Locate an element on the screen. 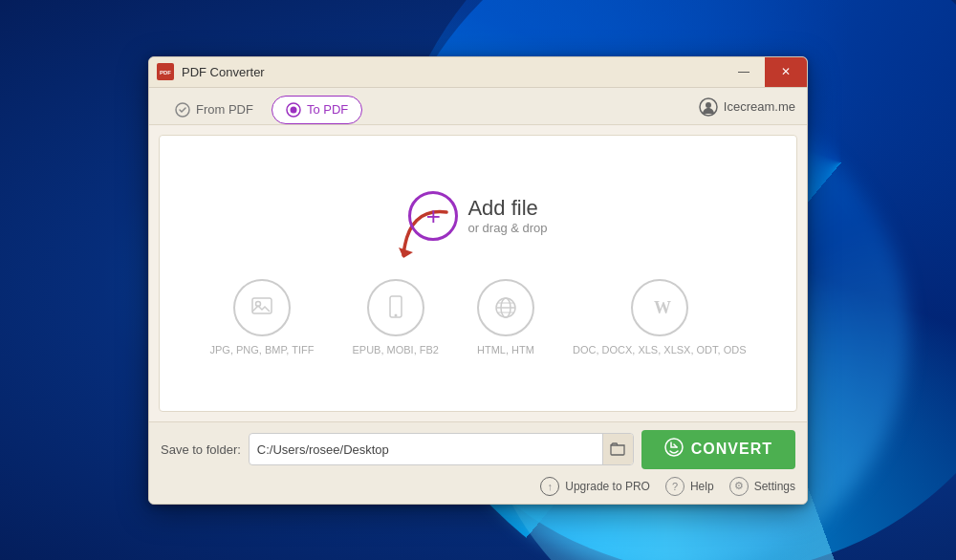 This screenshot has width=956, height=560. add-file-title: Add file is located at coordinates (507, 208).